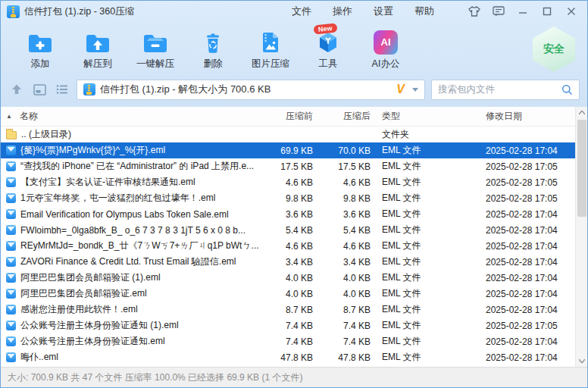  Describe the element at coordinates (288, 262) in the screenshot. I see `table-row: ZAVORi Finance & Credit Ltd. Trust Email…` at that location.